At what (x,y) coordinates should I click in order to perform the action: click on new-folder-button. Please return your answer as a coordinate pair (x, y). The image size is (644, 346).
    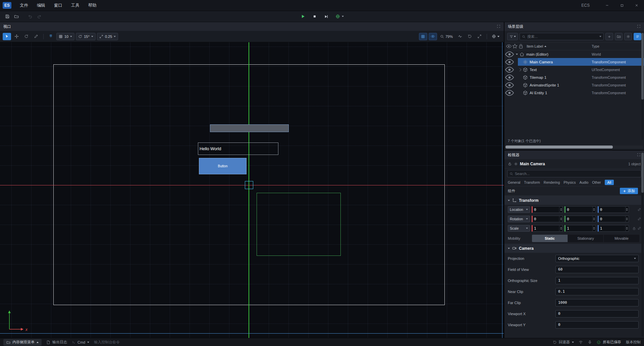
    Looking at the image, I should click on (619, 37).